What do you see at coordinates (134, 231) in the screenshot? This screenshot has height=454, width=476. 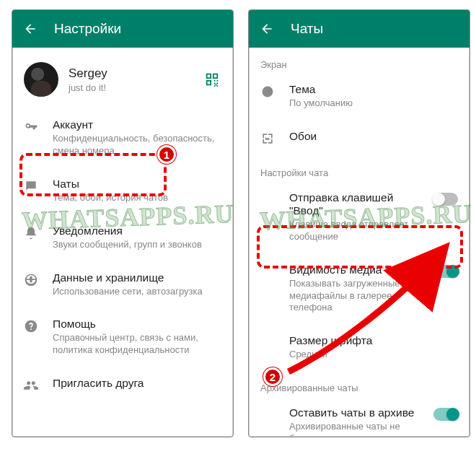 I see `row-title: Уведомления` at bounding box center [134, 231].